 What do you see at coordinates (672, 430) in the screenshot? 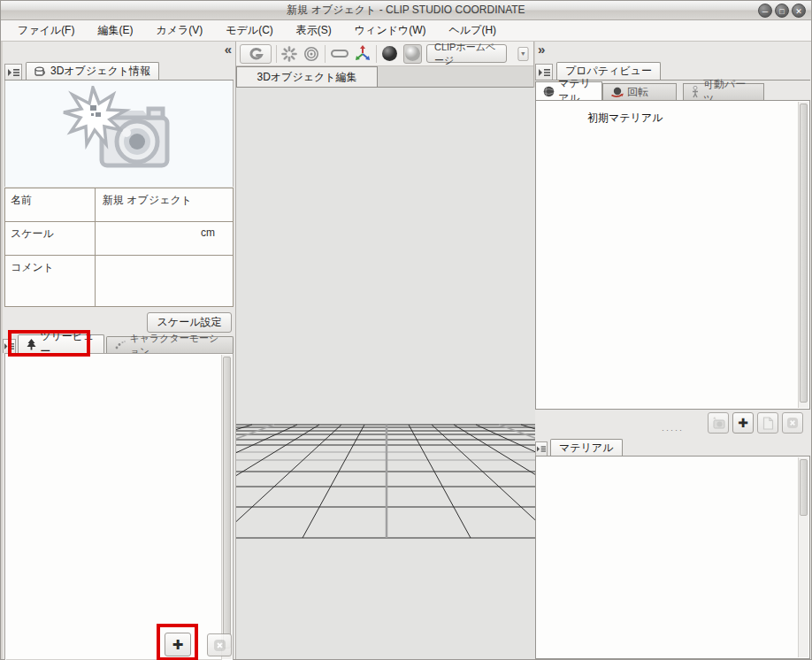
I see `splitter-handle: ·····` at bounding box center [672, 430].